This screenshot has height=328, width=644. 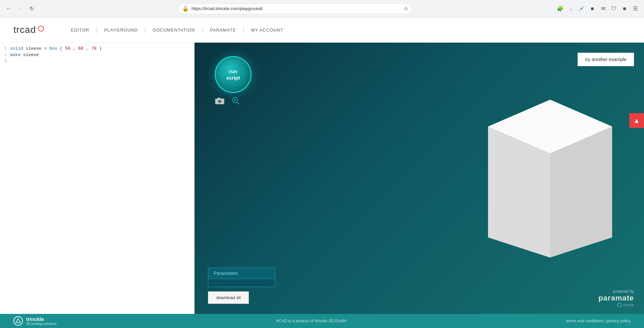 I want to click on trinckle-logo-small: trinckle, so click(x=626, y=305).